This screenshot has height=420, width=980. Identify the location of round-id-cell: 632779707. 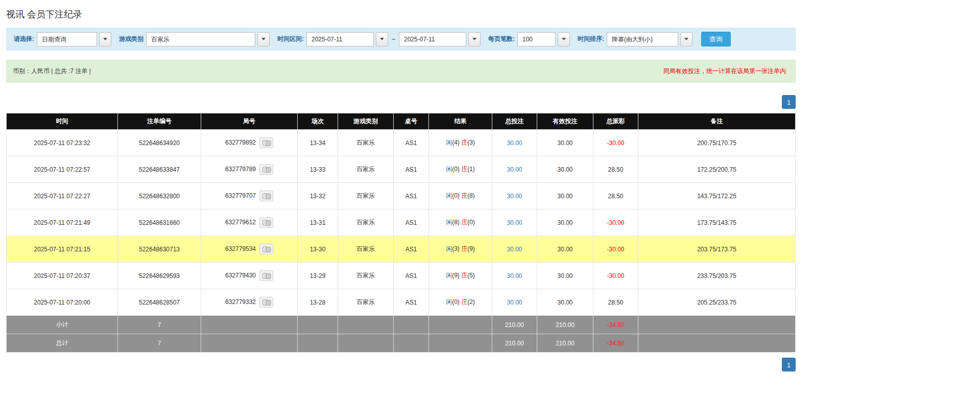
(249, 196).